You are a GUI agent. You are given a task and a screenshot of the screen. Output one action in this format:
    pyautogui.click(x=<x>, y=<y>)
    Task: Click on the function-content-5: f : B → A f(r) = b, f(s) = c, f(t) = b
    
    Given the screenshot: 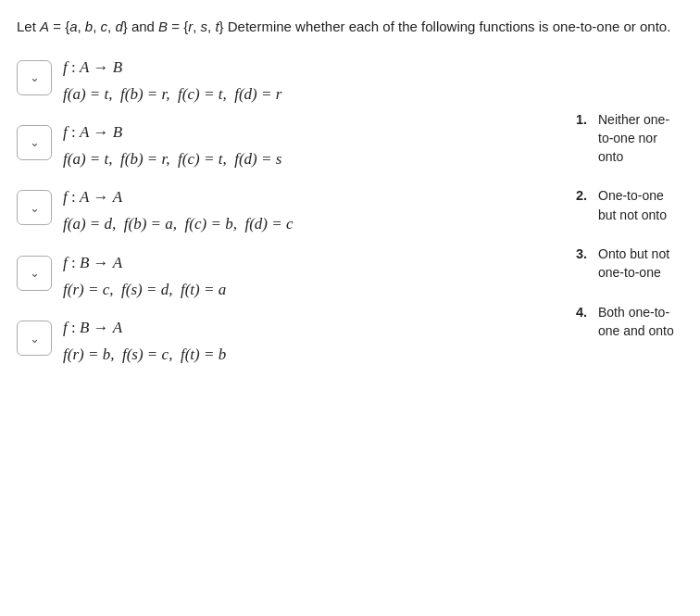 What is the action you would take?
    pyautogui.click(x=144, y=341)
    